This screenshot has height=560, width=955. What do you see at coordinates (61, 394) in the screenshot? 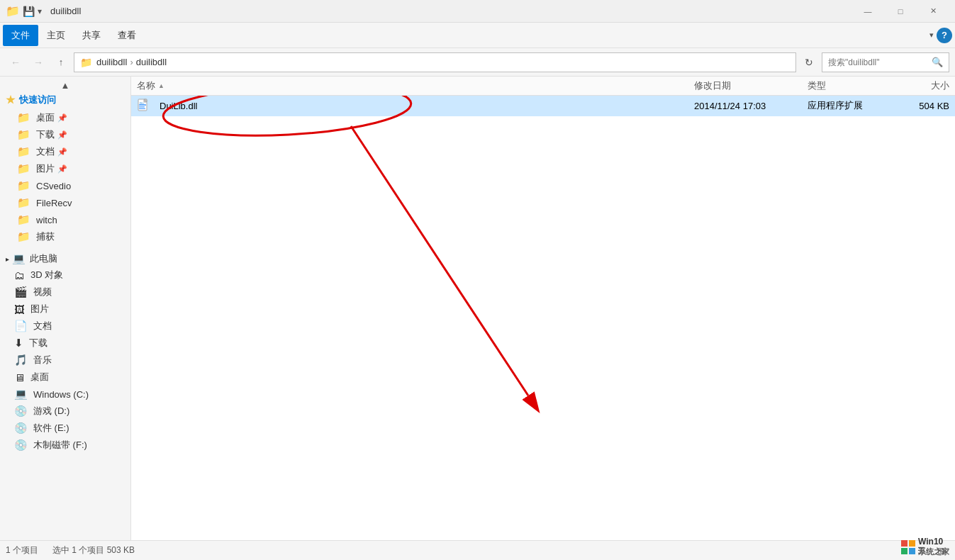
I see `item-label: Windows (C:)` at bounding box center [61, 394].